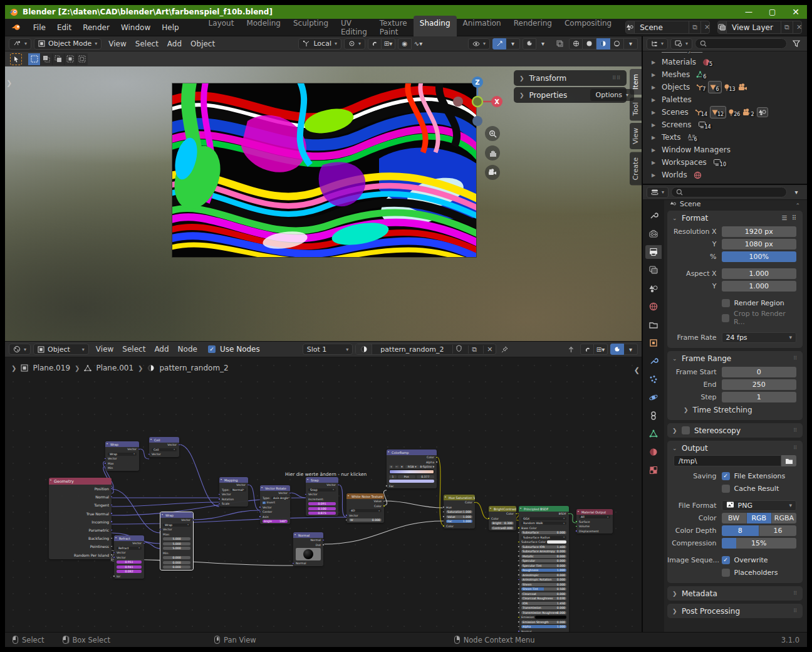  I want to click on ramp-gradient, so click(412, 471).